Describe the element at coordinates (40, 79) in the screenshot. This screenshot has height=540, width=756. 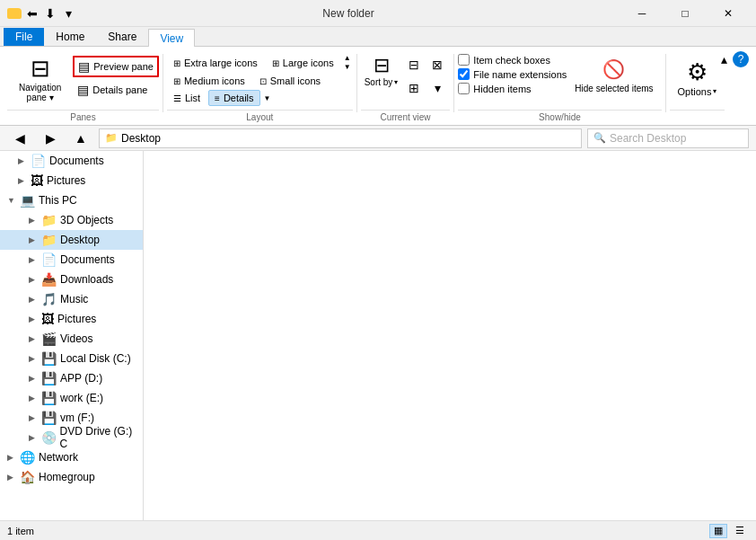
I see `navigation-pane-button: ⊟ Navigationpane ▾` at that location.